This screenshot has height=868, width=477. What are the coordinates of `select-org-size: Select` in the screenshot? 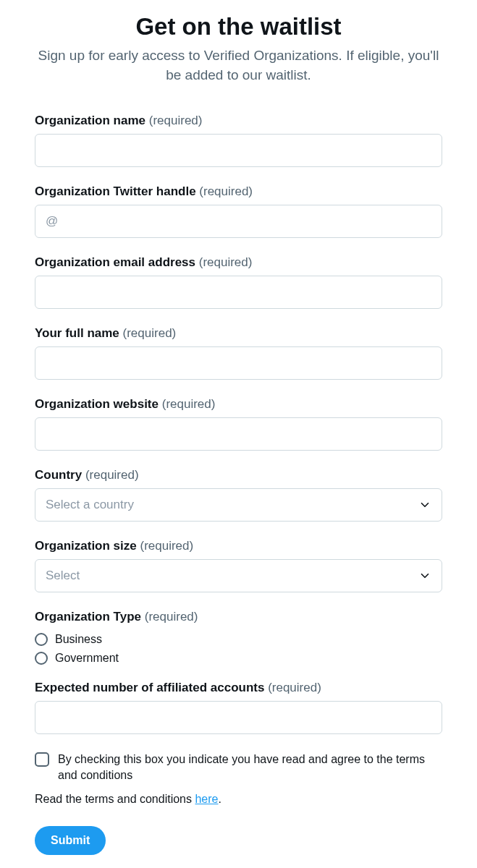 It's located at (239, 576).